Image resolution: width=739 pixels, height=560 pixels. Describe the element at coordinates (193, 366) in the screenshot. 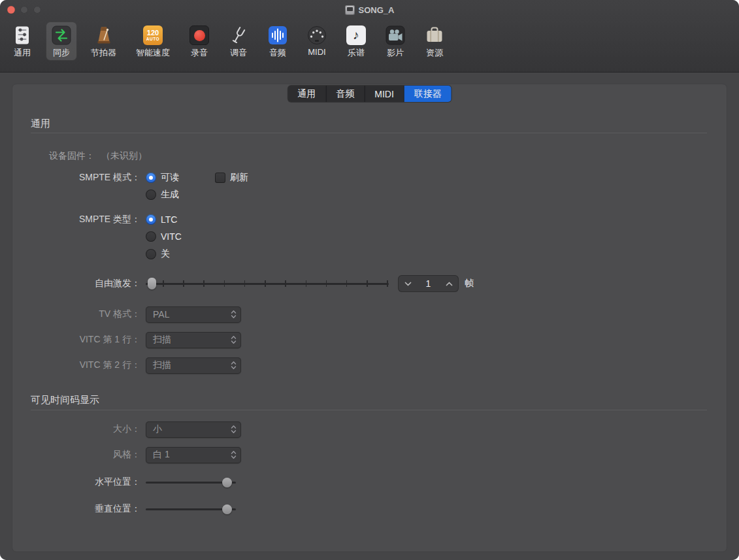

I see `vitc-line2-popup: 扫描` at that location.